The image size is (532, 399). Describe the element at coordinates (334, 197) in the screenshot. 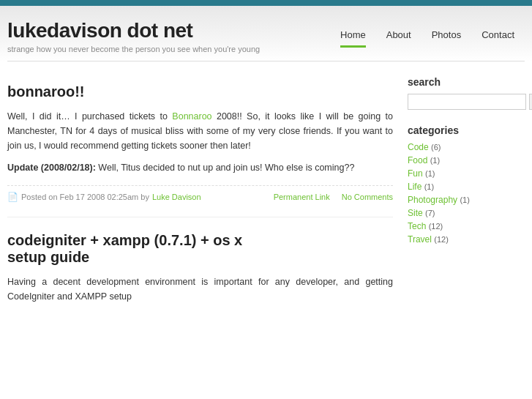

I see `post-meta-links: Permanent Link No Comments` at that location.